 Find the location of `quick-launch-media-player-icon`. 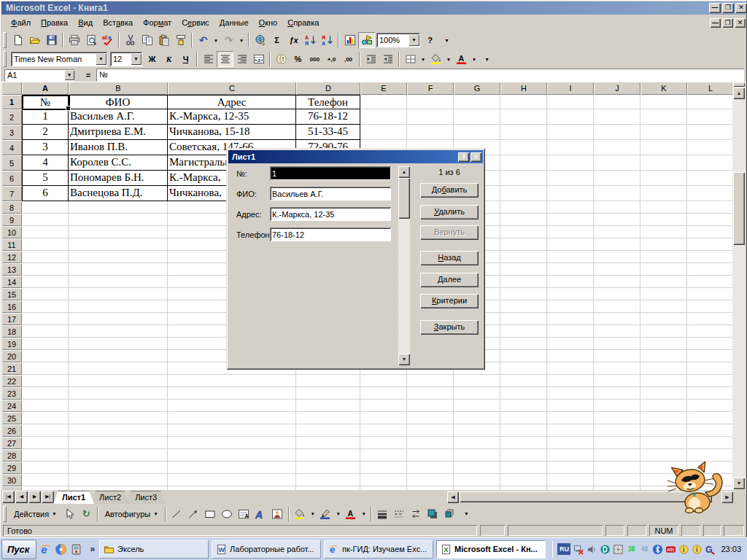

quick-launch-media-player-icon is located at coordinates (61, 550).